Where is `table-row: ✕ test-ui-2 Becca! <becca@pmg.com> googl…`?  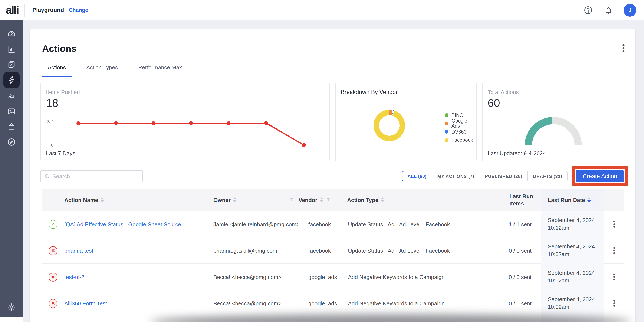
table-row: ✕ test-ui-2 Becca! <becca@pmg.com> googl… is located at coordinates (333, 277).